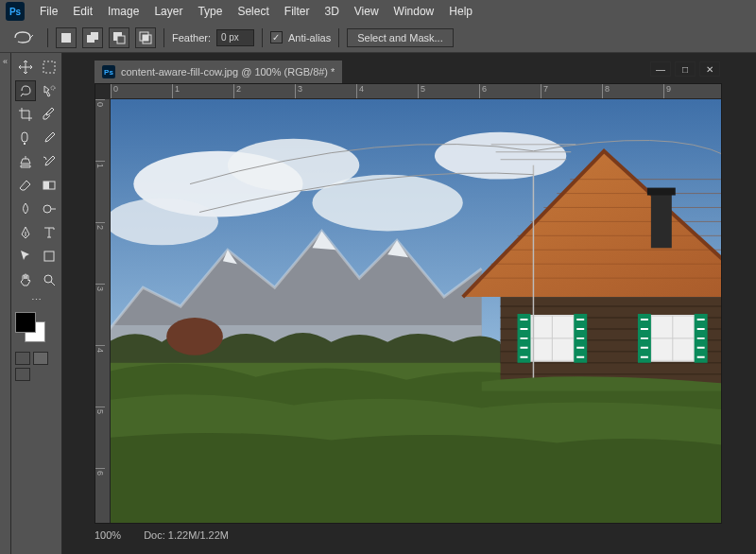  Describe the element at coordinates (218, 72) in the screenshot. I see `document-tab: Ps content-aware-fill-cow.jpg @ 100% (RG…` at that location.